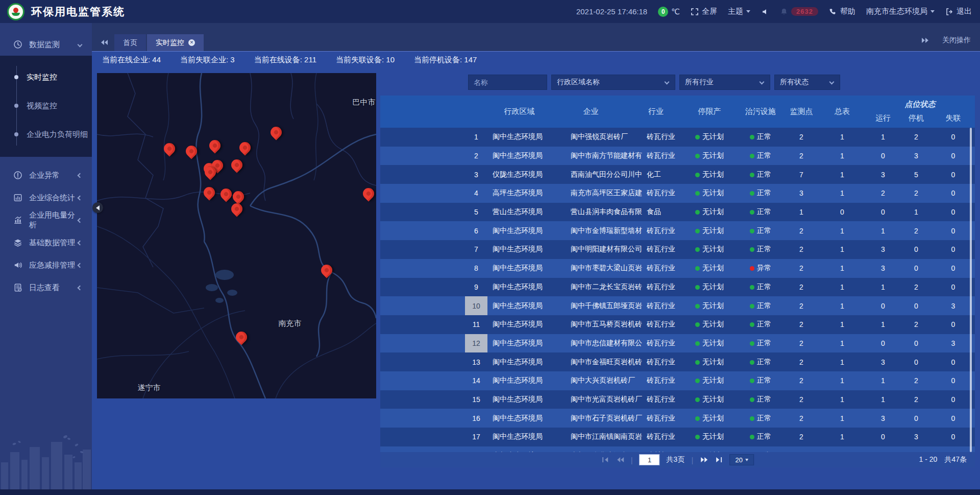  What do you see at coordinates (955, 460) in the screenshot?
I see `record-total: 共47条` at bounding box center [955, 460].